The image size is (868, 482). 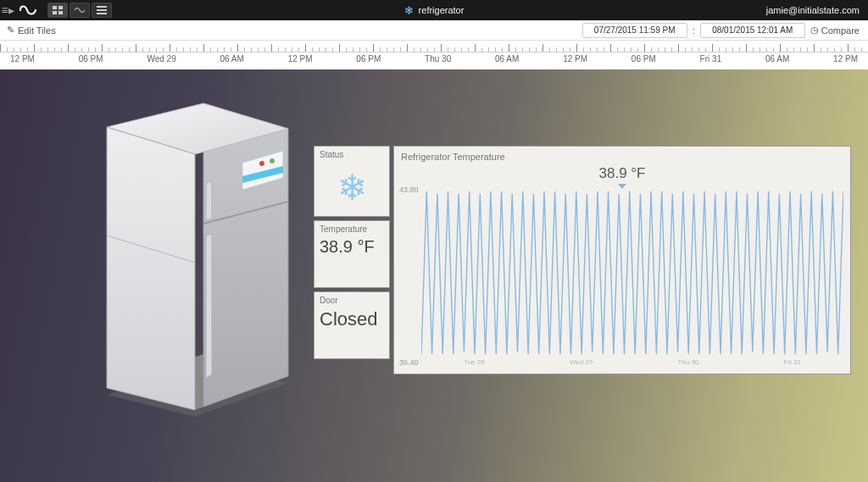 What do you see at coordinates (434, 30) in the screenshot?
I see `toolbar: ✎ Edit Tiles : ◷ Compare` at bounding box center [434, 30].